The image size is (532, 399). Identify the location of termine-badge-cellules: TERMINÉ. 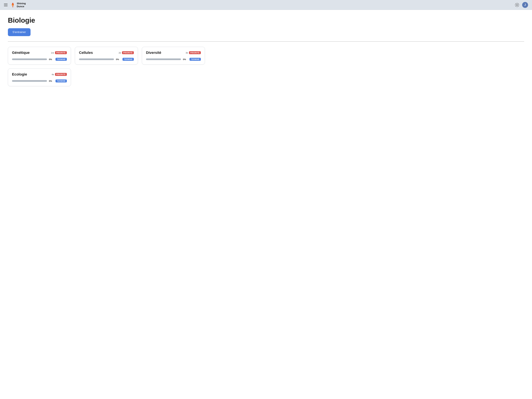
(128, 59).